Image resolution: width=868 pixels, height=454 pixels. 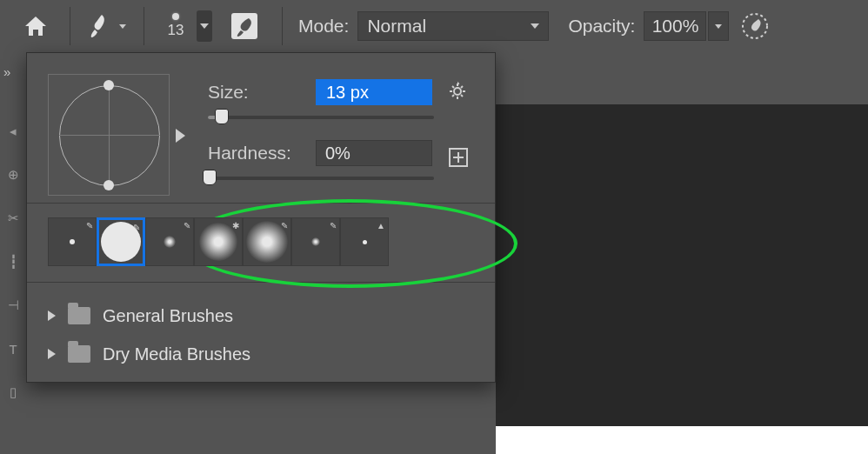 I want to click on brush-angle-widget, so click(x=109, y=135).